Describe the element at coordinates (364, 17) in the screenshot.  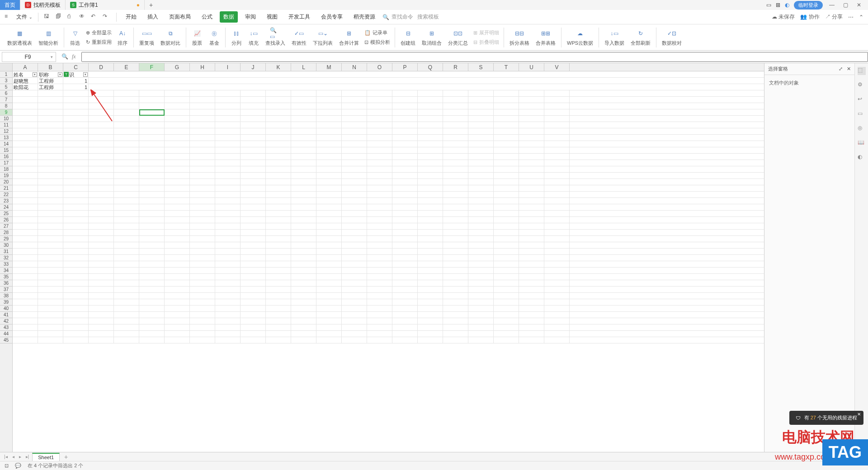
I see `menu-resource: 稻壳资源` at that location.